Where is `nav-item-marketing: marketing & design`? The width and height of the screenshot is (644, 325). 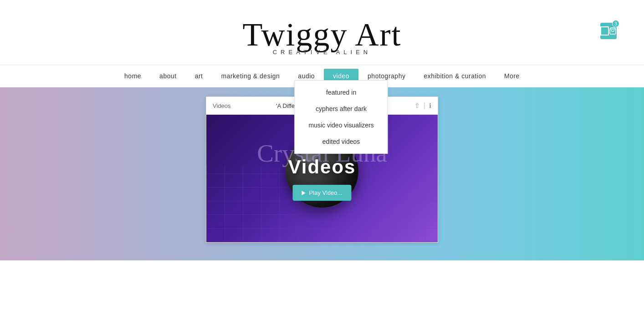
nav-item-marketing: marketing & design is located at coordinates (250, 76).